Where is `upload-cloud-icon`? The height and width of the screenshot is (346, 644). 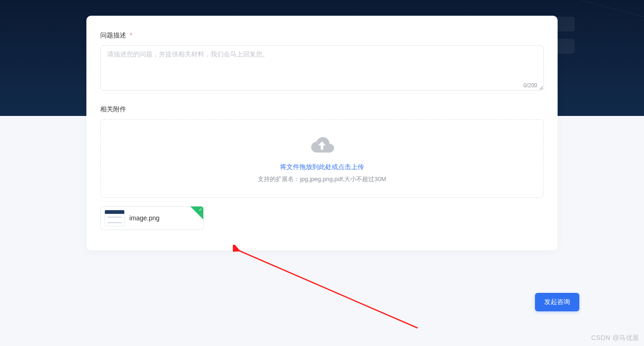 upload-cloud-icon is located at coordinates (322, 145).